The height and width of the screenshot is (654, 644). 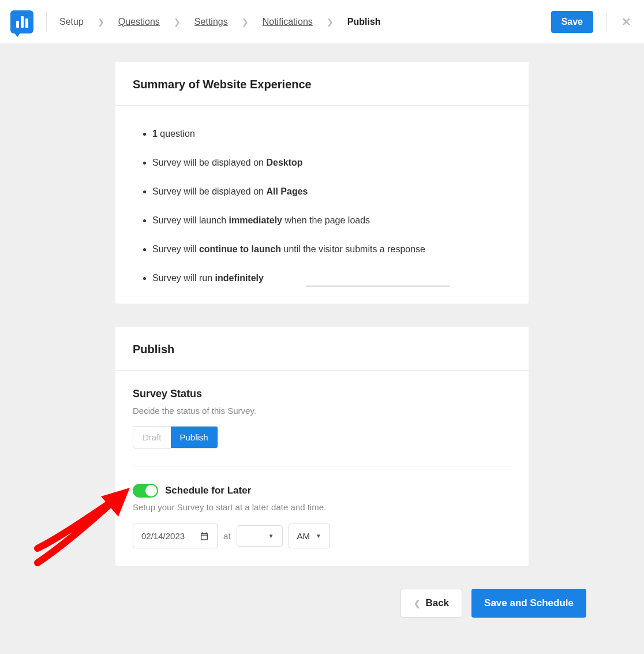 What do you see at coordinates (194, 438) in the screenshot?
I see `status-publish-button: Publish` at bounding box center [194, 438].